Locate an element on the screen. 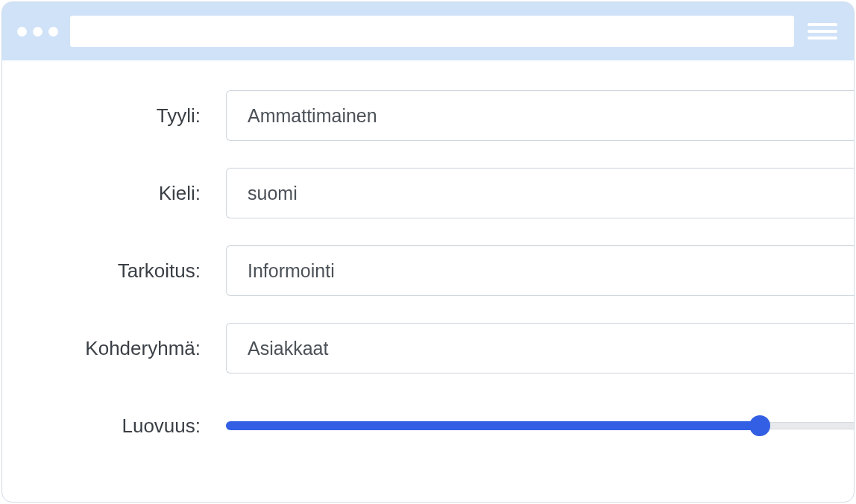 This screenshot has height=504, width=856. purpose-label: Tarkoitus: is located at coordinates (114, 271).